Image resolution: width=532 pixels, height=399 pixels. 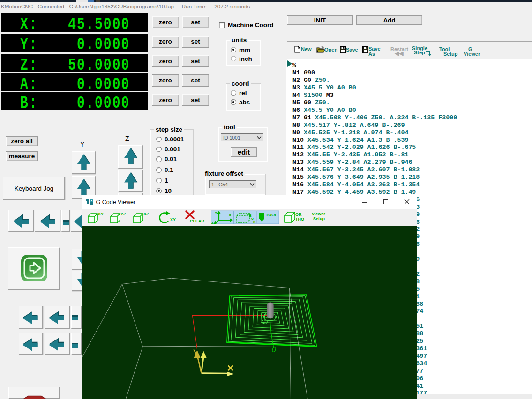 I want to click on svg-text: Viewer, so click(x=319, y=214).